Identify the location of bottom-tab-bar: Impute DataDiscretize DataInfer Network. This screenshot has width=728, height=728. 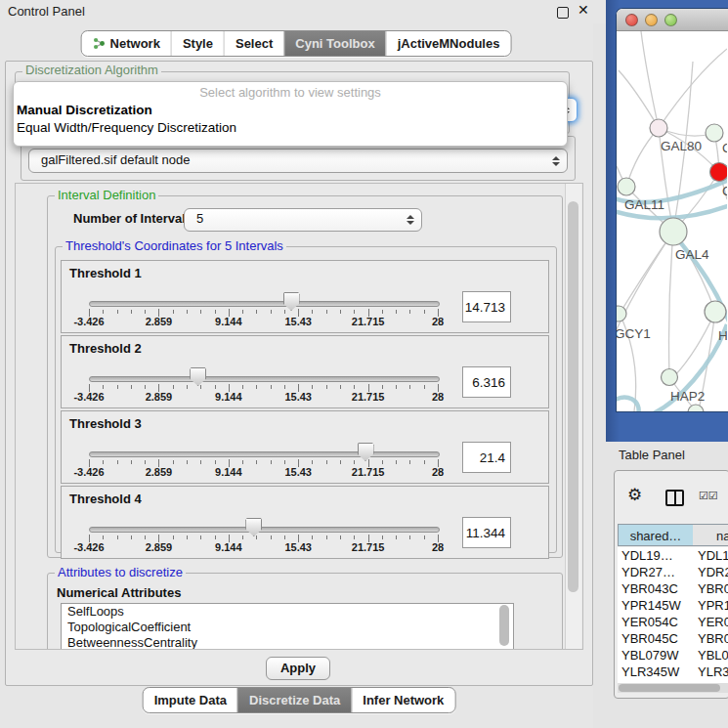
(299, 700).